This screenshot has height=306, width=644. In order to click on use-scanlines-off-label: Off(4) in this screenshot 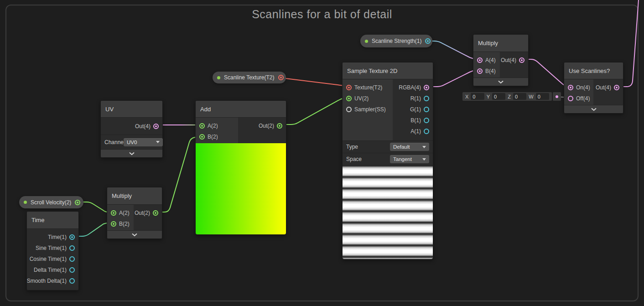, I will do `click(583, 99)`.